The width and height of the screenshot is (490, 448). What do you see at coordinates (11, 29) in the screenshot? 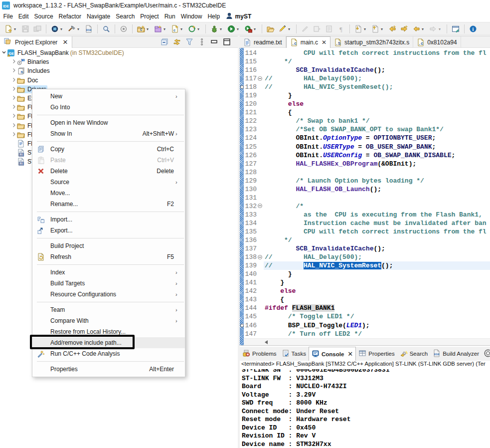
I see `new-wizard-button: ▾` at bounding box center [11, 29].